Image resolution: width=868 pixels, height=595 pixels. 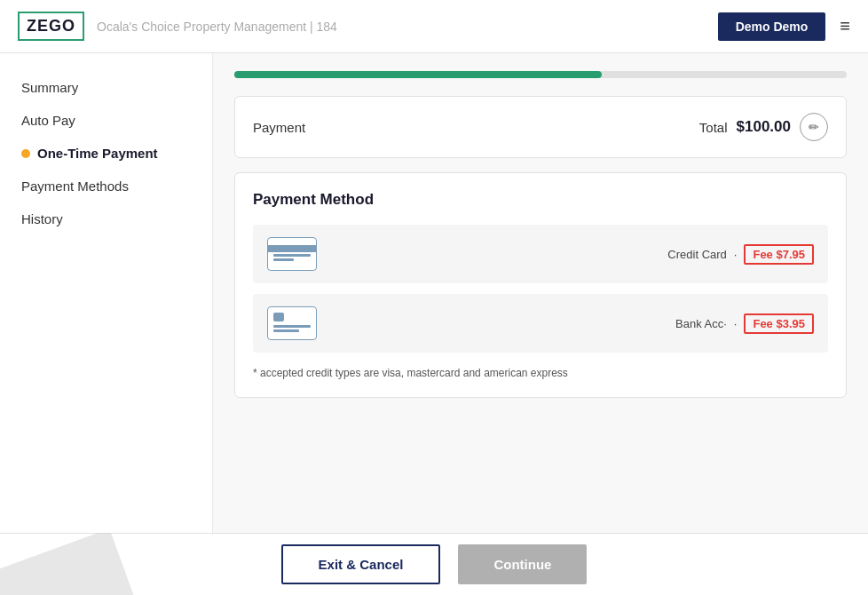 What do you see at coordinates (107, 218) in the screenshot?
I see `sidebar-item-history: History` at bounding box center [107, 218].